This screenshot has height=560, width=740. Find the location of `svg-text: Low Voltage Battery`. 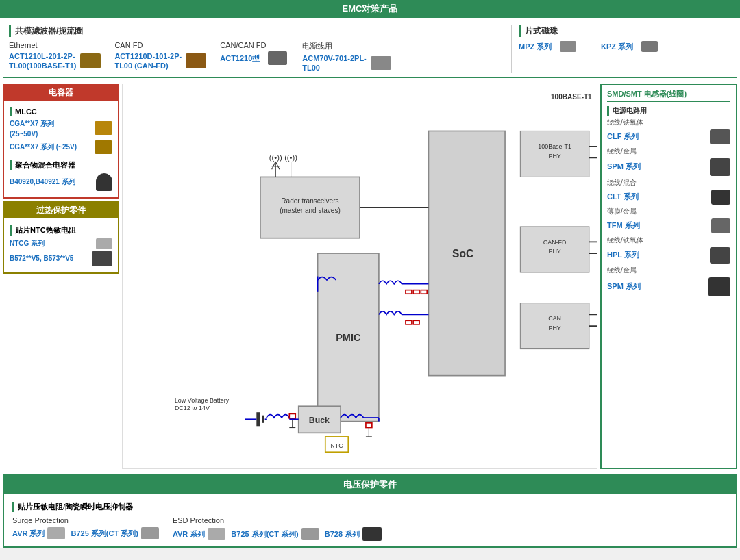

svg-text: Low Voltage Battery is located at coordinates (202, 400).